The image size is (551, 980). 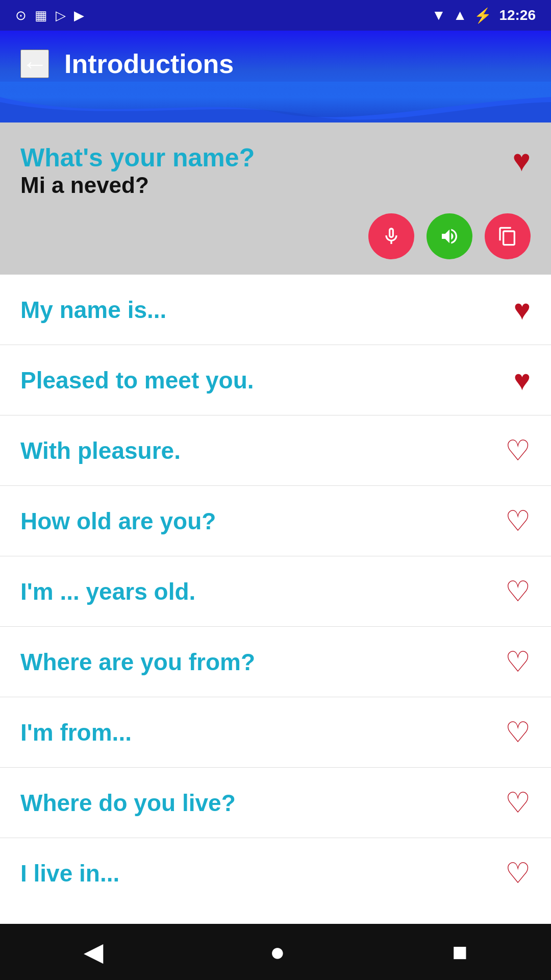 What do you see at coordinates (521, 160) in the screenshot?
I see `featured-favorite-button: ♥` at bounding box center [521, 160].